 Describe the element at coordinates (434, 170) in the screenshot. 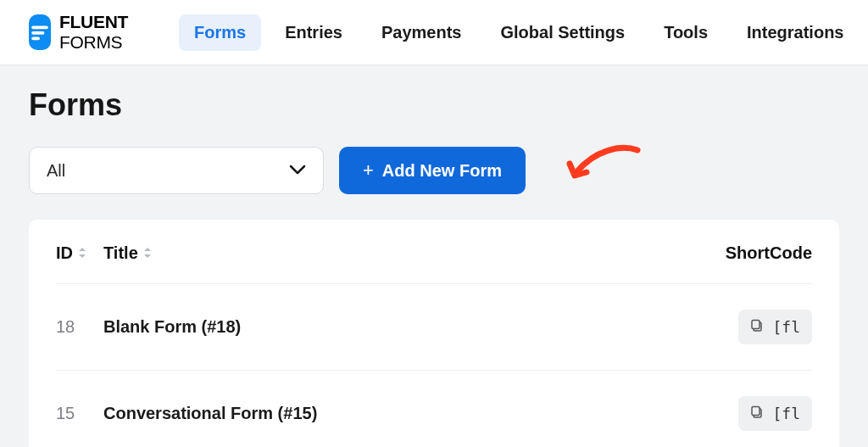

I see `toolbar: All + Add New Form` at that location.